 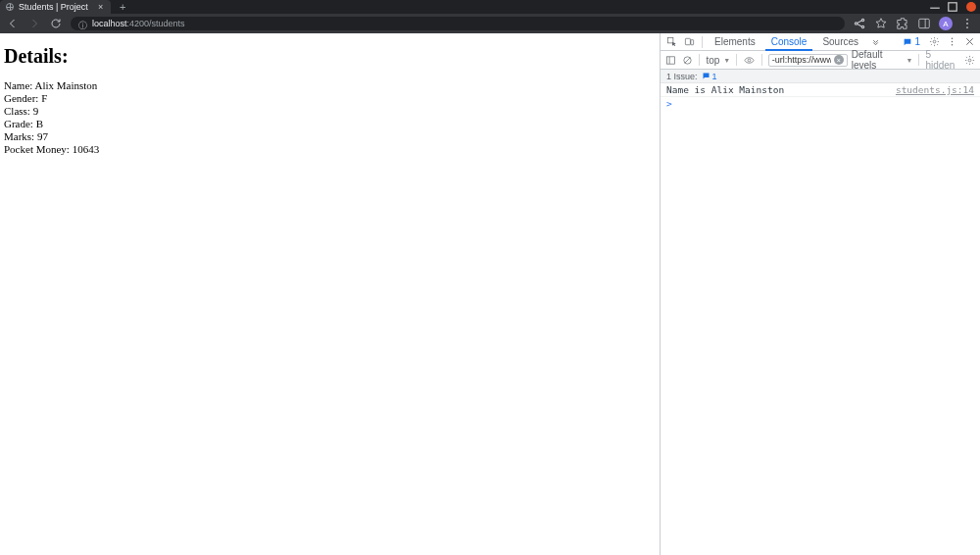 I want to click on detail-line: Gender: F, so click(x=329, y=98).